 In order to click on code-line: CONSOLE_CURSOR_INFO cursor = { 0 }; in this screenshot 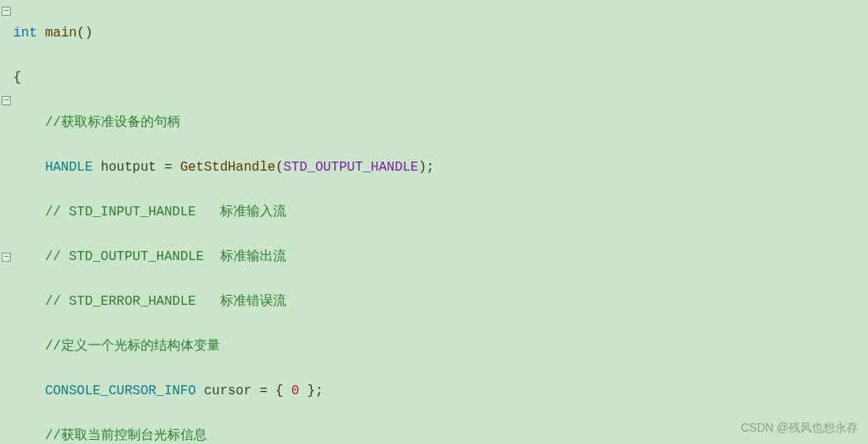, I will do `click(440, 391)`.